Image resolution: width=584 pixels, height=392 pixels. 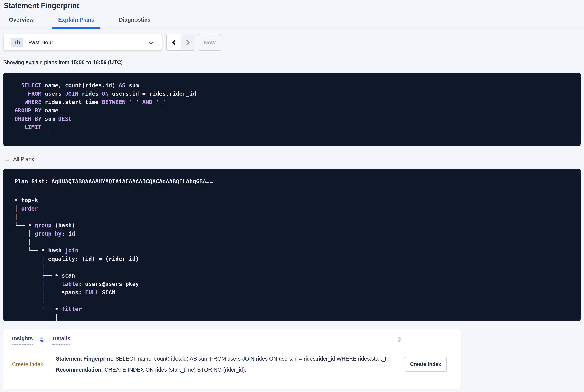 What do you see at coordinates (399, 340) in the screenshot?
I see `sort-icon-details` at bounding box center [399, 340].